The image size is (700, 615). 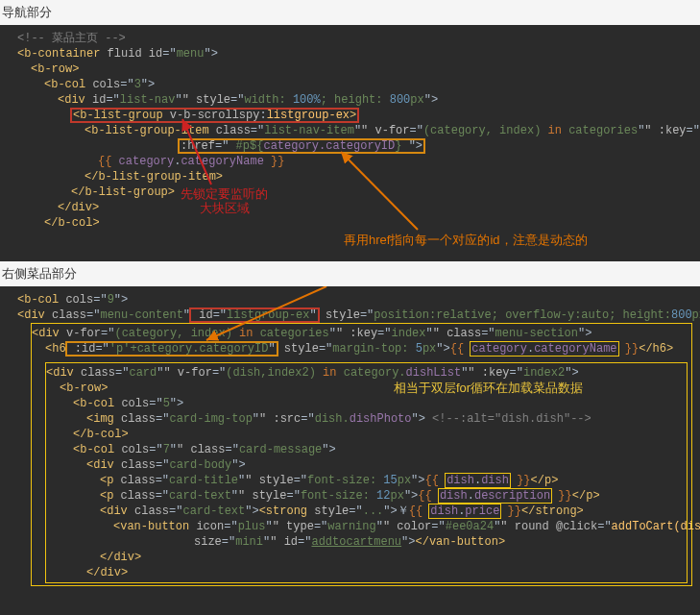 I want to click on highlight-id-category: :id="'p'+category.categoryID", so click(x=172, y=349).